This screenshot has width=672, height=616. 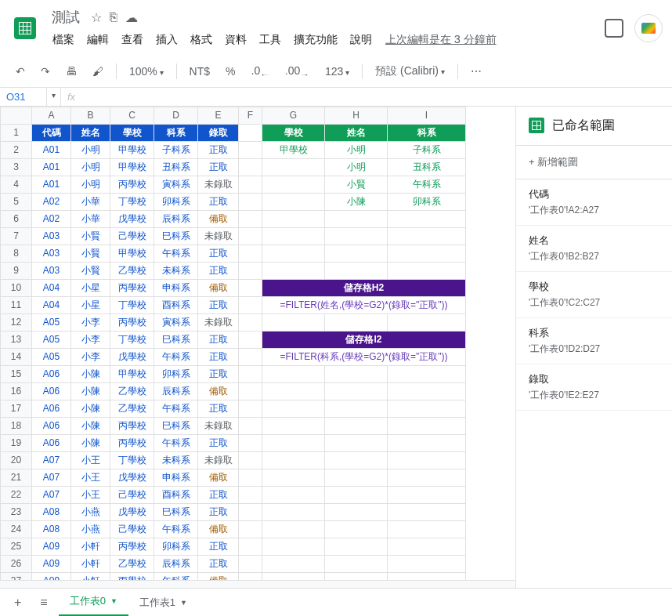 What do you see at coordinates (146, 71) in the screenshot?
I see `zoom-dropdown: 100%` at bounding box center [146, 71].